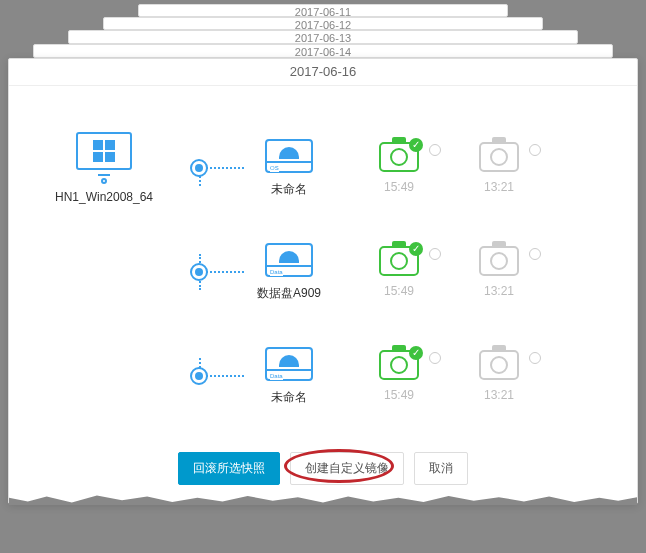  I want to click on main-date-label: 2017-06-16, so click(323, 72).